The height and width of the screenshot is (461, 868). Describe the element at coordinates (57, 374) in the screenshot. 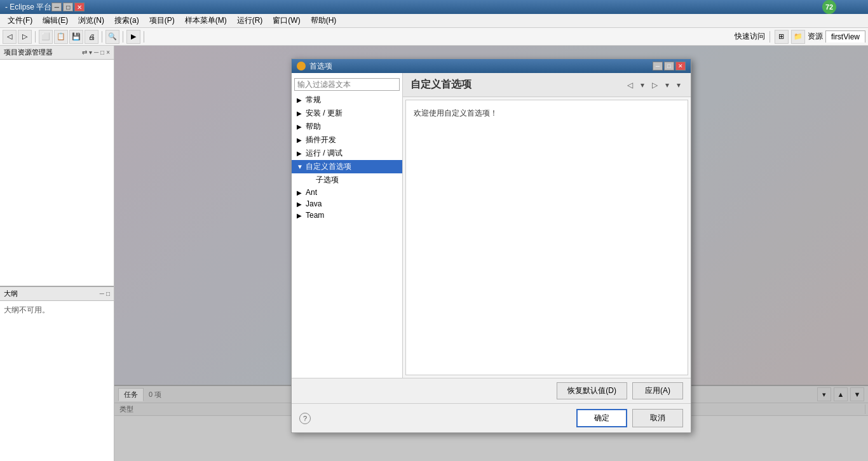

I see `outline-panel: 大纲 ─ □ 大纲不可用。` at that location.